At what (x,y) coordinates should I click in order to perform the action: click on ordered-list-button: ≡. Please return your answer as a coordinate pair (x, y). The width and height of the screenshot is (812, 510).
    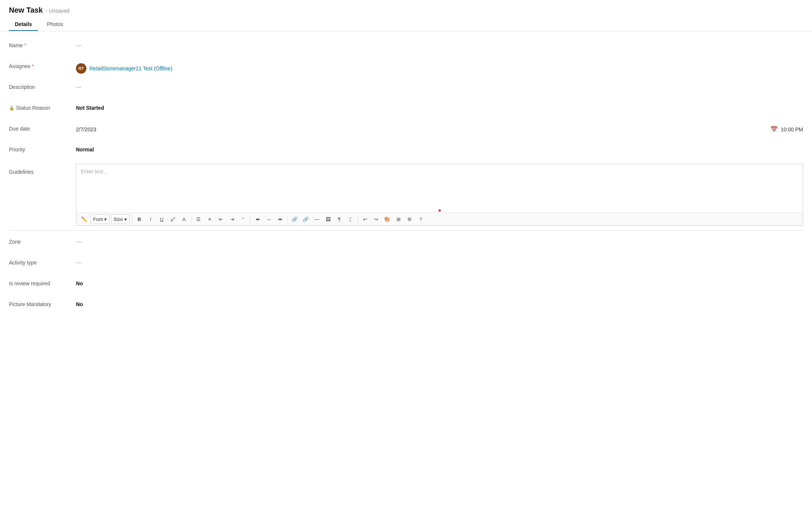
    Looking at the image, I should click on (210, 219).